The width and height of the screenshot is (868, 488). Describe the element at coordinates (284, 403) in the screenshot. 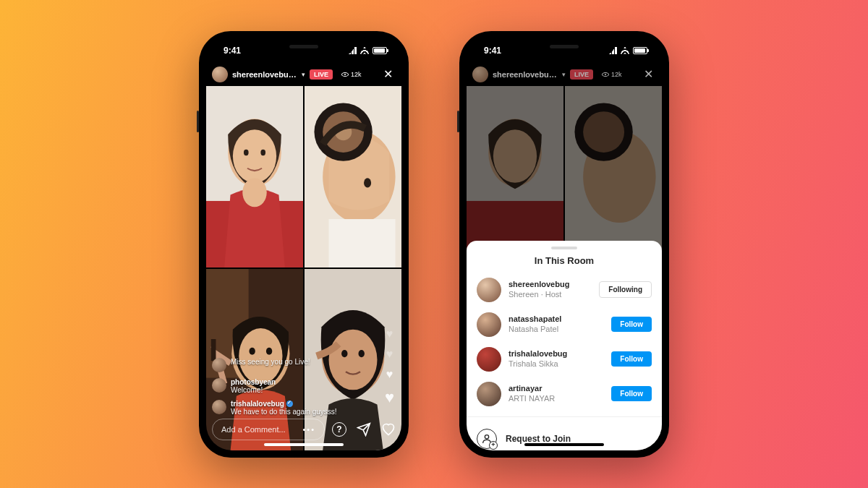

I see `comment-user: trishalalovebug` at that location.